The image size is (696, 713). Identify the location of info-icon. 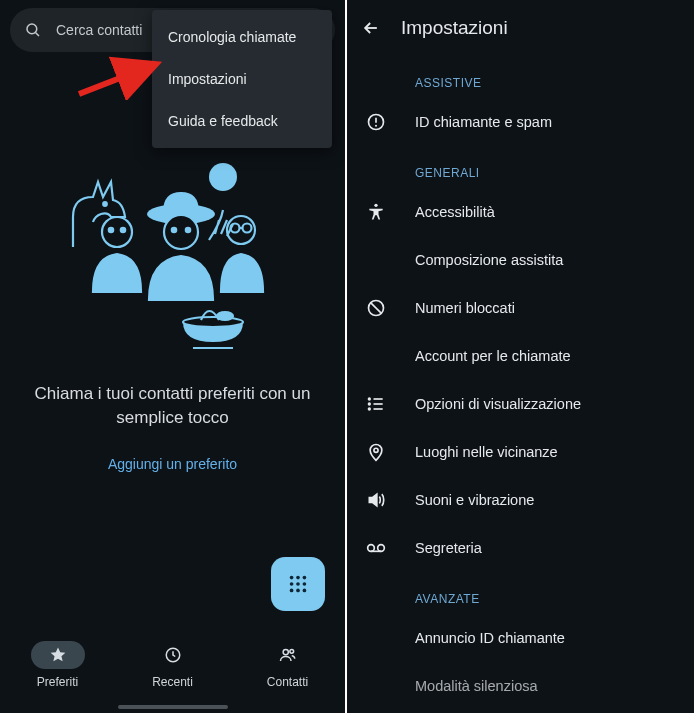
(376, 122).